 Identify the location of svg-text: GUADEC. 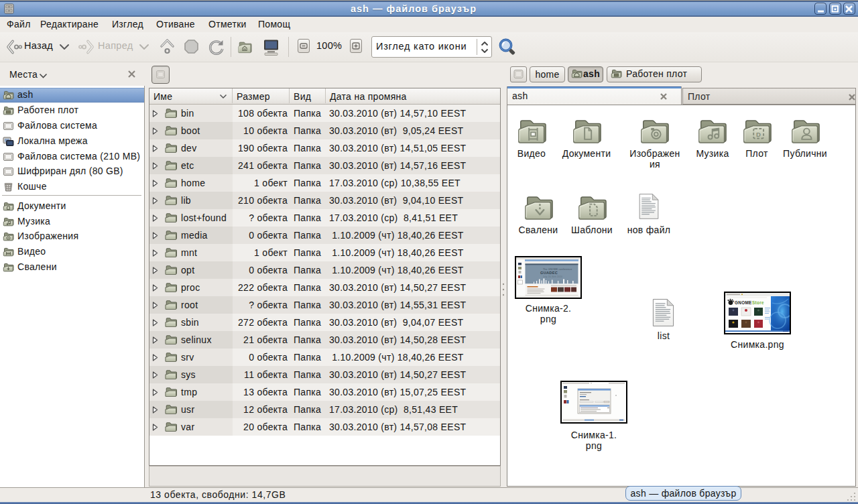
(549, 273).